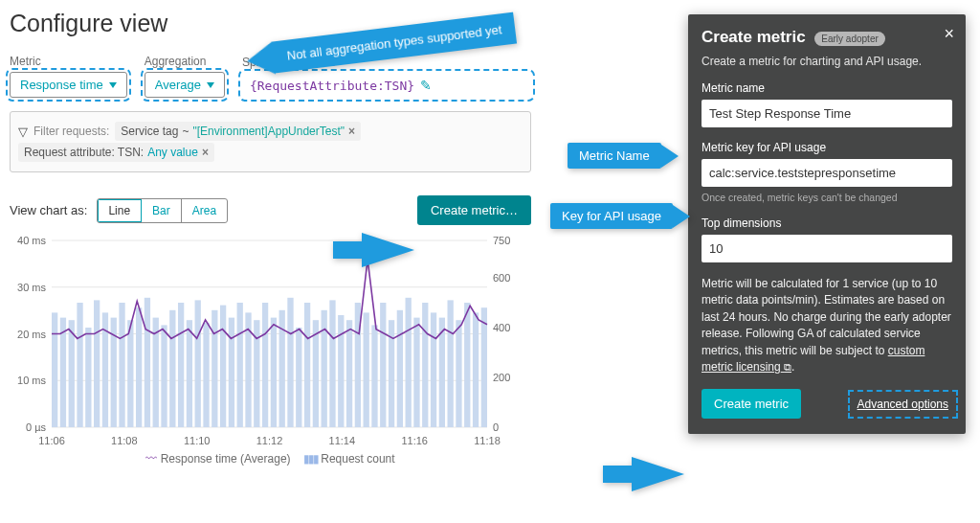 The height and width of the screenshot is (523, 980). I want to click on split-value: {RequestAttribute:TSN}, so click(332, 86).